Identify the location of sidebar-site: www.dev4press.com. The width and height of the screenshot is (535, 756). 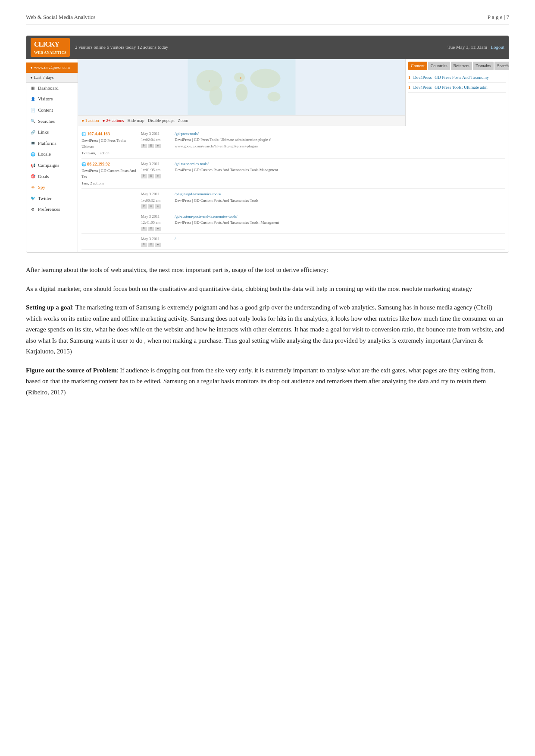
(52, 68).